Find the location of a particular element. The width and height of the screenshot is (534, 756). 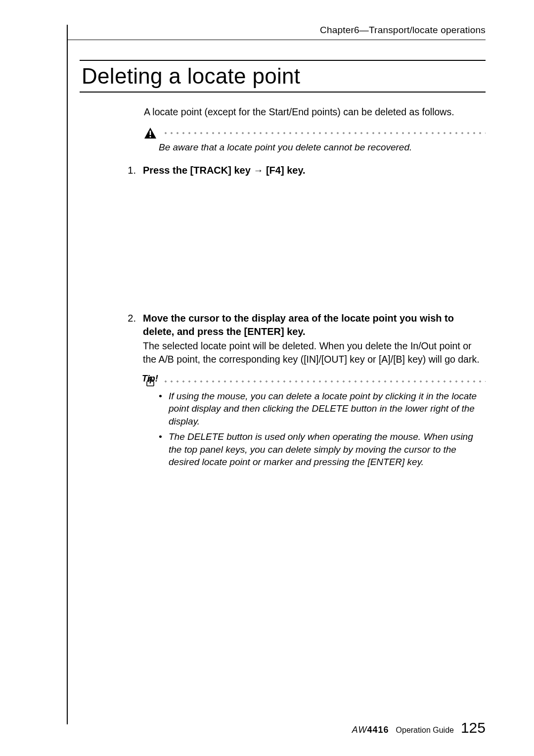

section-title: Deleting a locate point is located at coordinates (283, 76).